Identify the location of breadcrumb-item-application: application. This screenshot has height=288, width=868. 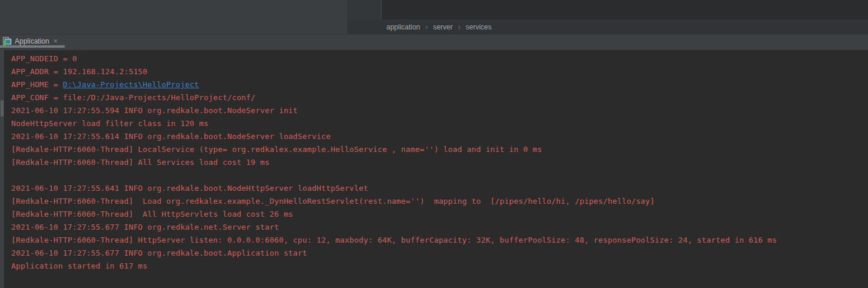
(403, 27).